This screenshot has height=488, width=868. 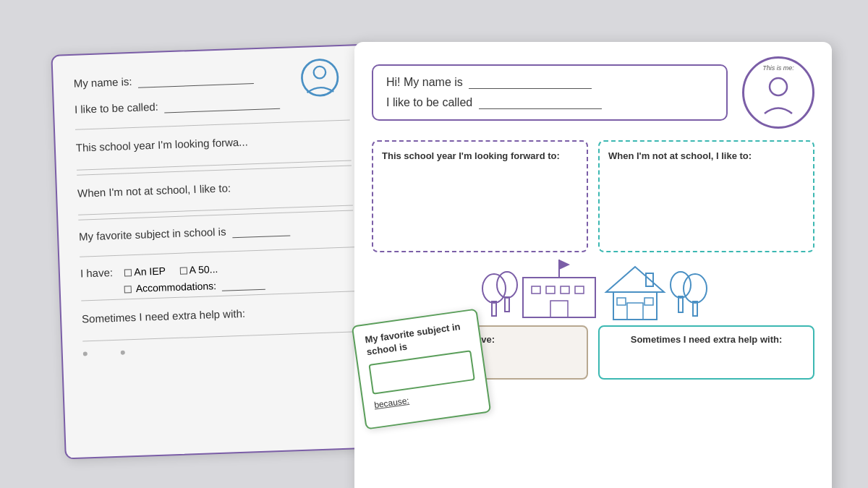 What do you see at coordinates (425, 82) in the screenshot?
I see `hi-name-label: Hi! My name is` at bounding box center [425, 82].